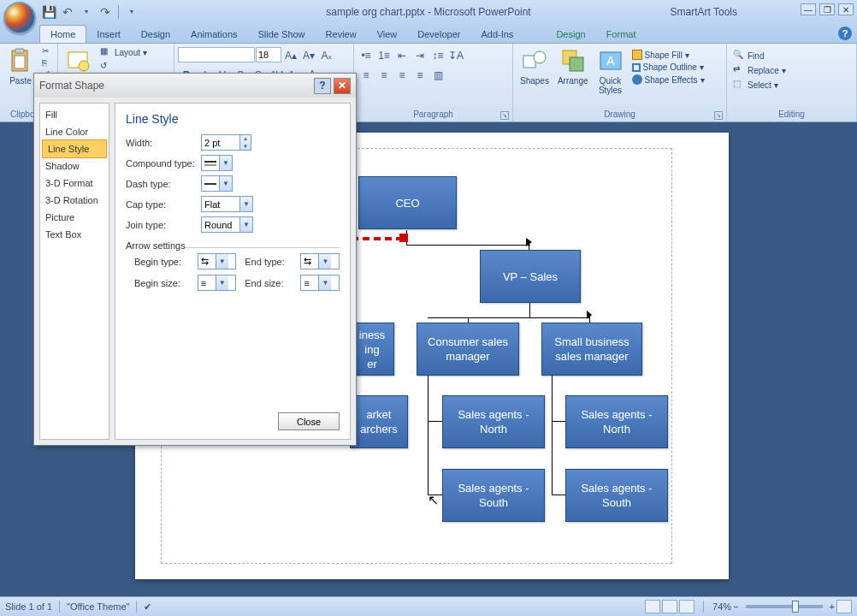 This screenshot has height=616, width=857. Describe the element at coordinates (384, 75) in the screenshot. I see `align-center-icon: ≡` at that location.